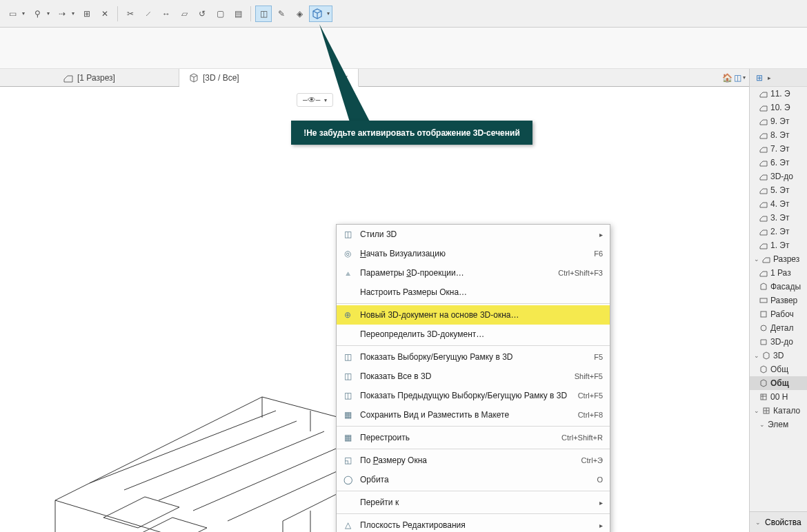 The image size is (807, 532). I want to click on toolbar-separator, so click(251, 14).